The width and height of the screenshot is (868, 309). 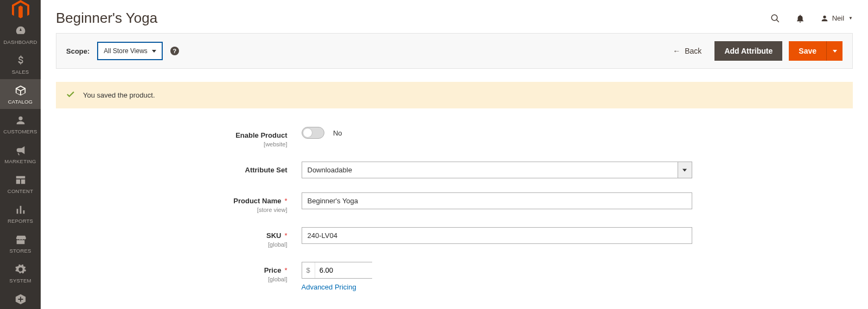 What do you see at coordinates (20, 250) in the screenshot?
I see `nav-label: STORES` at bounding box center [20, 250].